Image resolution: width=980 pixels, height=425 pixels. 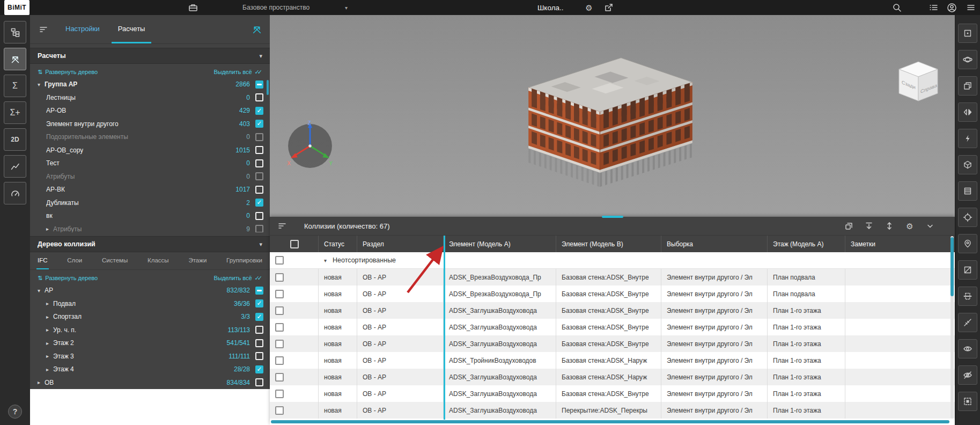 What do you see at coordinates (610, 422) in the screenshot?
I see `table-horizontal-scrollbar` at bounding box center [610, 422].